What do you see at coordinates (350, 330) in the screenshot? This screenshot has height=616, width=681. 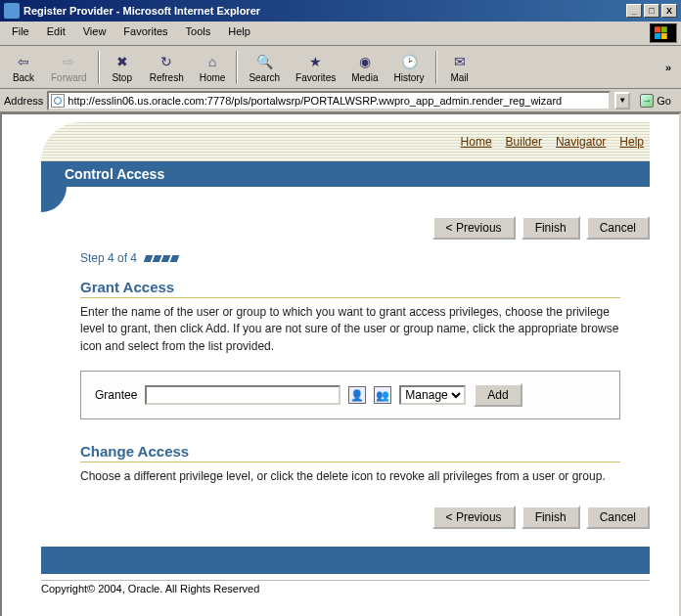 I see `grant-access-body: Enter the name of the user or group to w…` at bounding box center [350, 330].